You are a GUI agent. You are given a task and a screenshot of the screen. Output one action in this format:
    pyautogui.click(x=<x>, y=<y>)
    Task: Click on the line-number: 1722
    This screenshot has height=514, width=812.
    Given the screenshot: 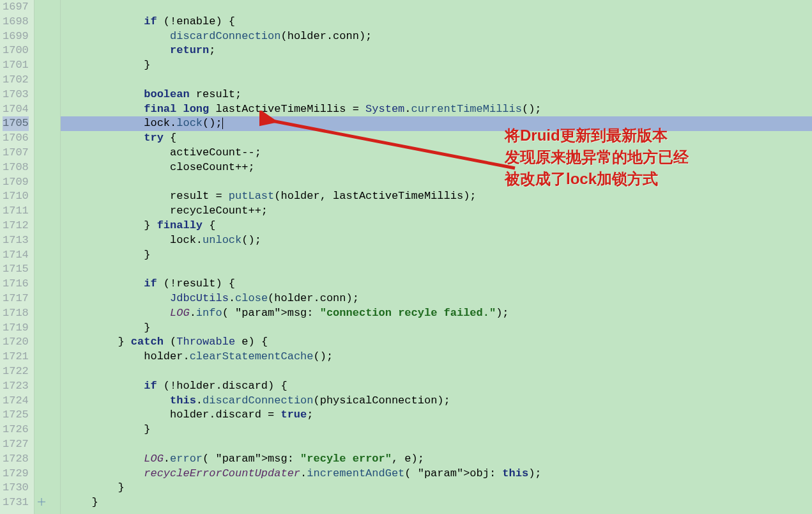 What is the action you would take?
    pyautogui.click(x=15, y=372)
    